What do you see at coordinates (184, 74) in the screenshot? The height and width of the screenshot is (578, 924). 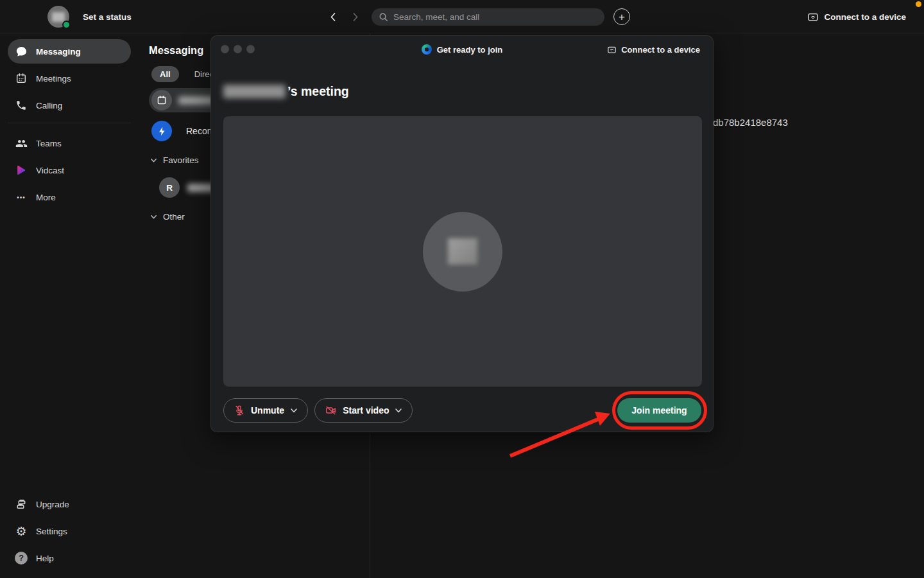 I see `message-filter-tabs: All Direct` at bounding box center [184, 74].